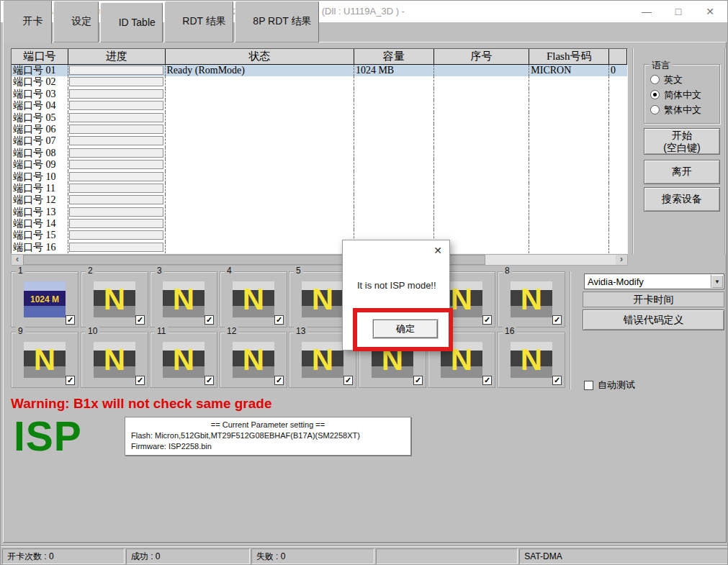  What do you see at coordinates (320, 248) in the screenshot?
I see `table-row: 端口号 16` at bounding box center [320, 248].